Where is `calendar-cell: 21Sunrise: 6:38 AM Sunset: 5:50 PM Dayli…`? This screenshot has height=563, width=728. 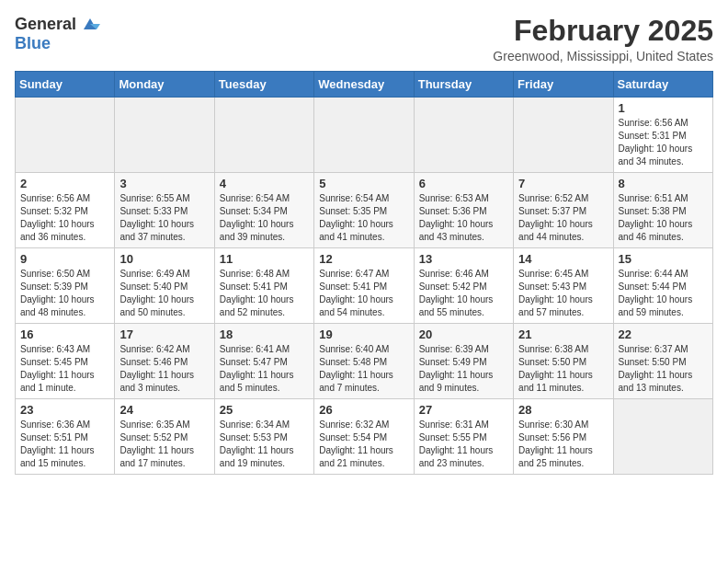 calendar-cell: 21Sunrise: 6:38 AM Sunset: 5:50 PM Dayli… is located at coordinates (563, 362).